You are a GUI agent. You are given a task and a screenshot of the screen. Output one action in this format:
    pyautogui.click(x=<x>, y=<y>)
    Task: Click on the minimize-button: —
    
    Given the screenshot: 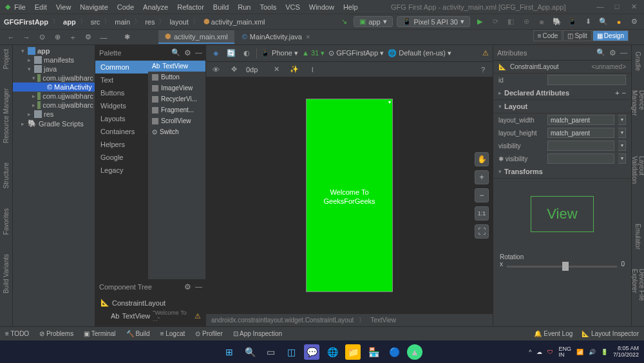 What is the action you would take?
    pyautogui.click(x=600, y=6)
    